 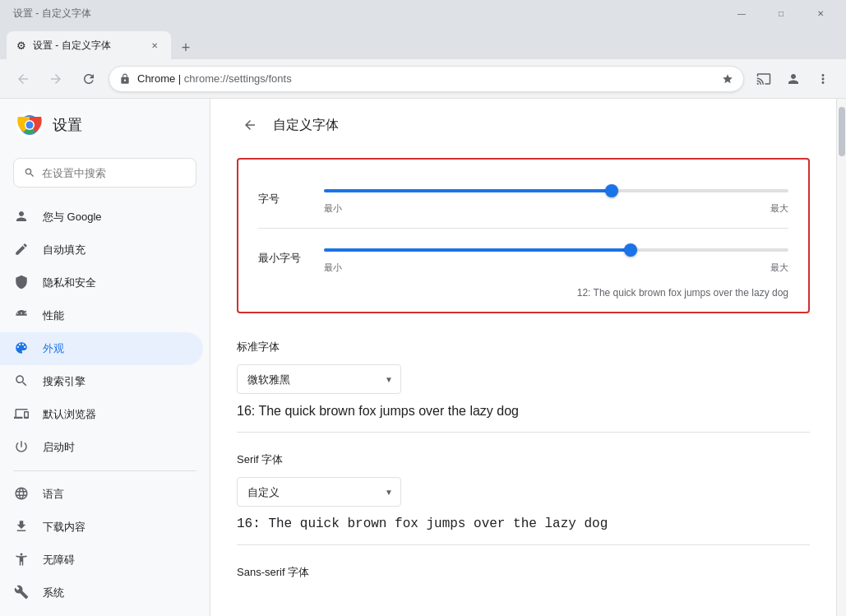 I want to click on tab-title: 设置 - 自定义字体, so click(x=87, y=46).